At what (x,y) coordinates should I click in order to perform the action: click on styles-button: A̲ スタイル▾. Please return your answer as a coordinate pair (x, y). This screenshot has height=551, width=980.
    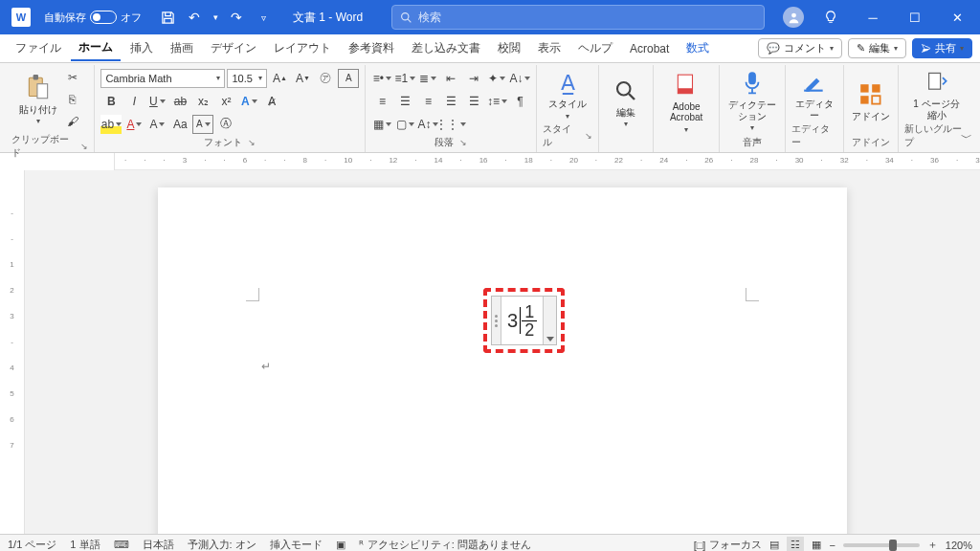
    Looking at the image, I should click on (568, 94).